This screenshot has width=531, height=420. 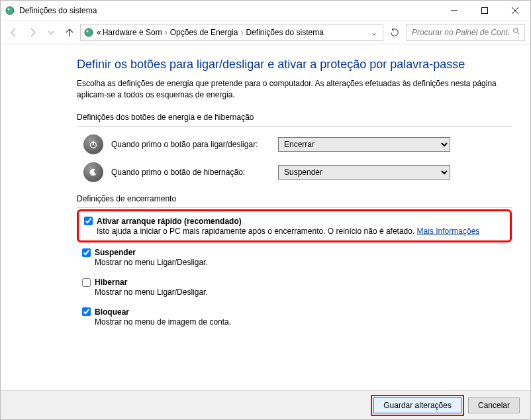 What do you see at coordinates (86, 311) in the screenshot?
I see `lock-checkbox` at bounding box center [86, 311].